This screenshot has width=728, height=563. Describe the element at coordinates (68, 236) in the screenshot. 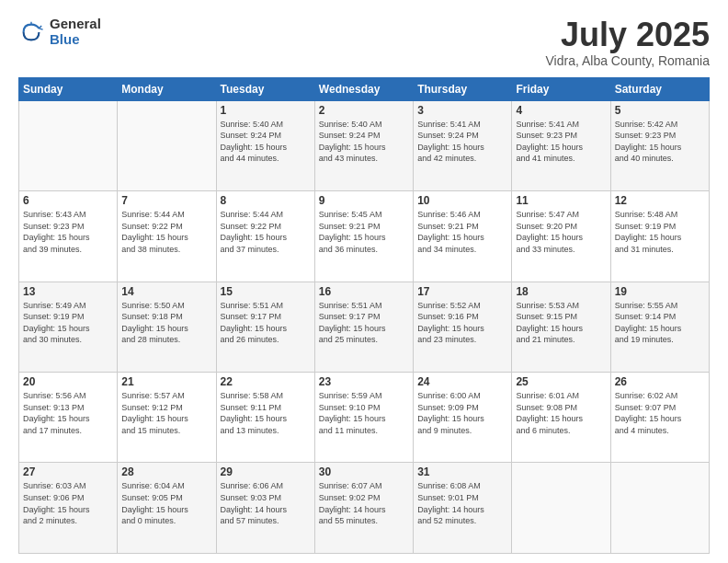

I see `calendar-cell: 6Sunrise: 5:43 AM Sunset: 9:23 PM Daylig…` at that location.